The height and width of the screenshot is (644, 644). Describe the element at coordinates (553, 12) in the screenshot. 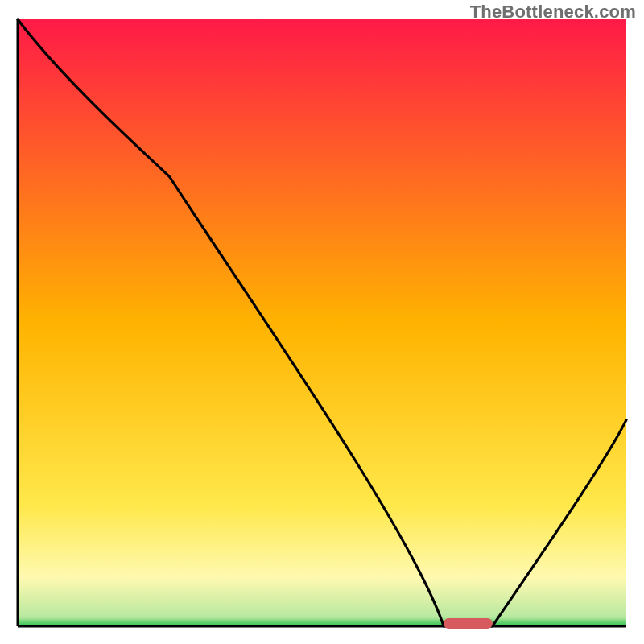

I see `watermark-text: TheBottleneck.com` at that location.